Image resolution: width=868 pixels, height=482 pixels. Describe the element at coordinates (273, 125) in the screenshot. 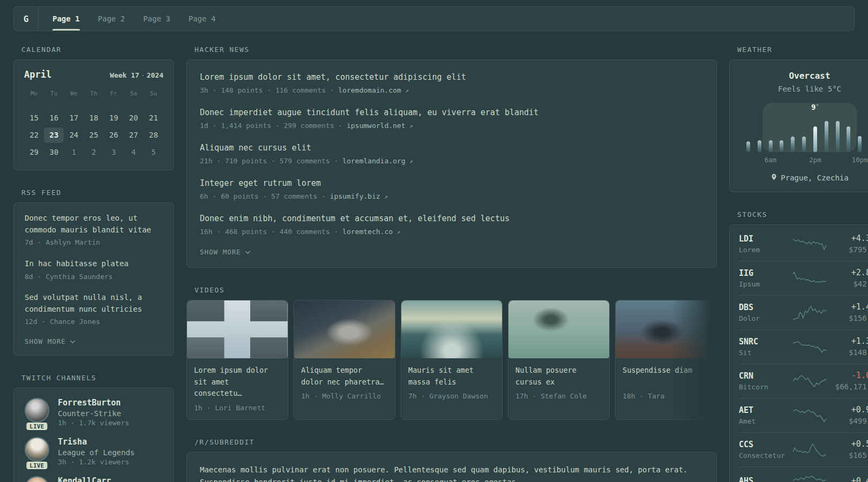

I see `hackernews-item-stats: 1d · 1,414 points · 299 comments ·` at that location.